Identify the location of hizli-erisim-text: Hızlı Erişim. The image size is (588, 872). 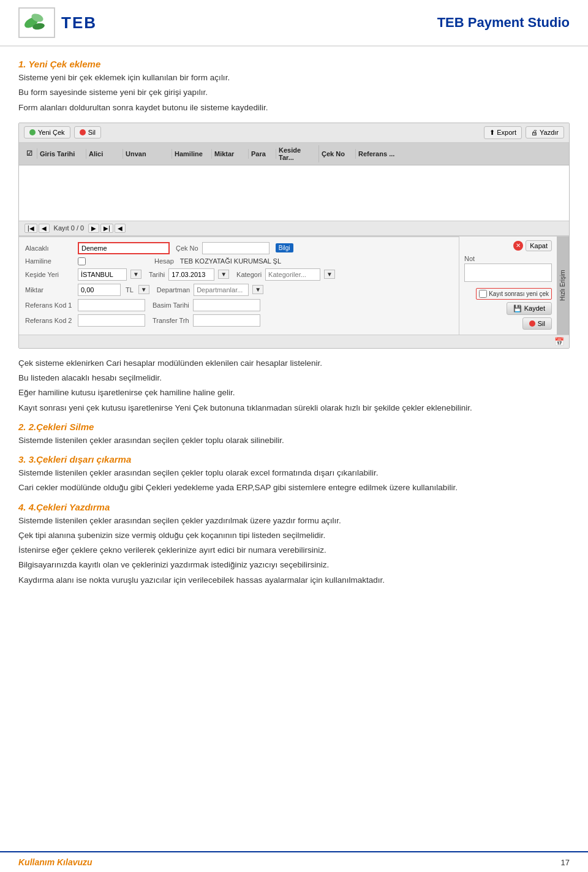
(562, 286).